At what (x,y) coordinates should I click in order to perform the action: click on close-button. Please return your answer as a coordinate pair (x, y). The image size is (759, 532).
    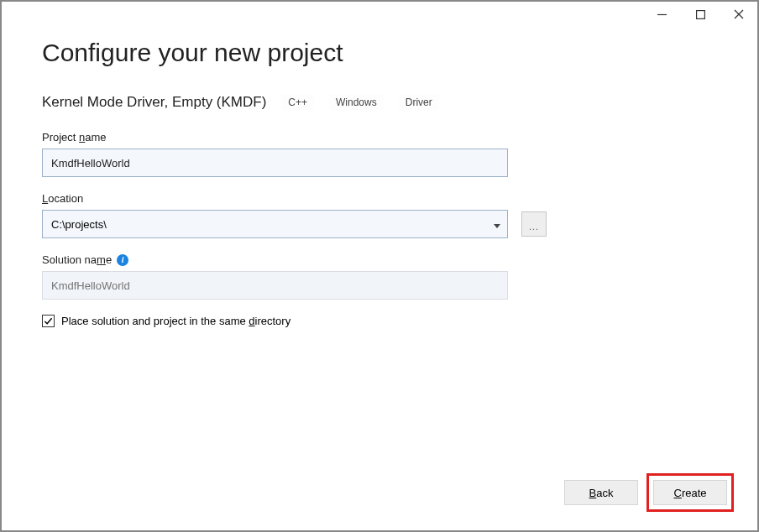
    Looking at the image, I should click on (739, 14).